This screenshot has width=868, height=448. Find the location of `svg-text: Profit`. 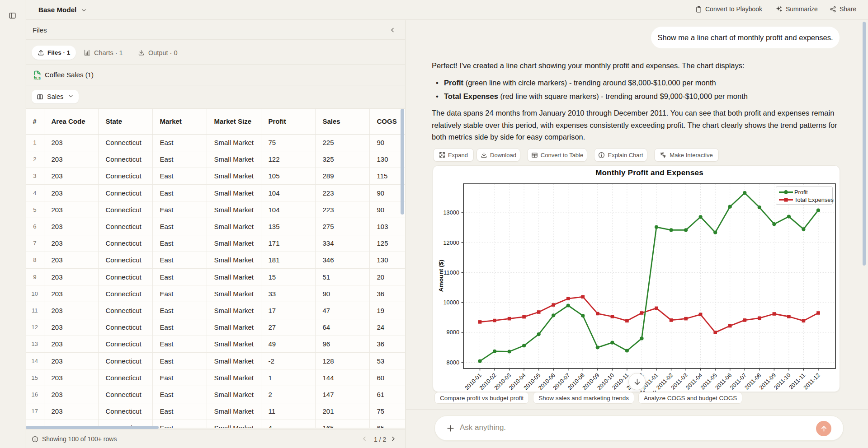

svg-text: Profit is located at coordinates (801, 192).